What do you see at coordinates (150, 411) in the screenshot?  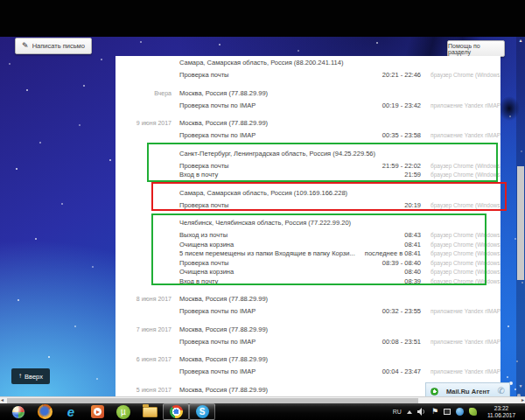 I see `taskbar-file-explorer` at bounding box center [150, 411].